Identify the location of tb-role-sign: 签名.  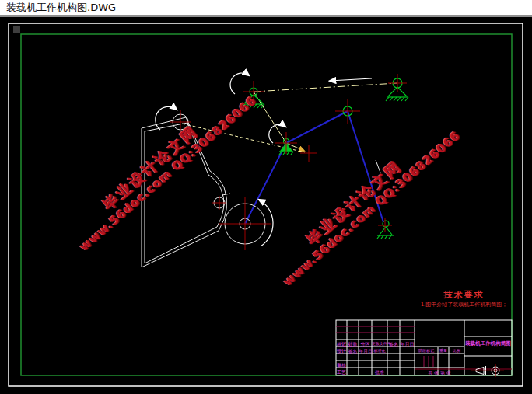
(353, 351).